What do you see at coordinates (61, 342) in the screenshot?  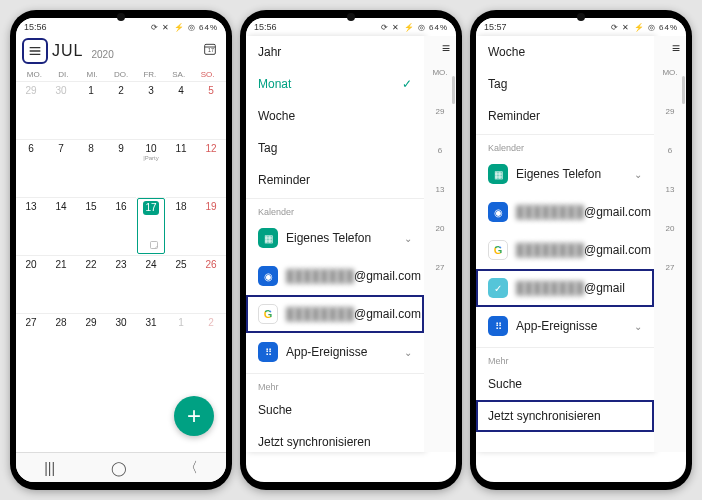 I see `calendar-day: 28` at bounding box center [61, 342].